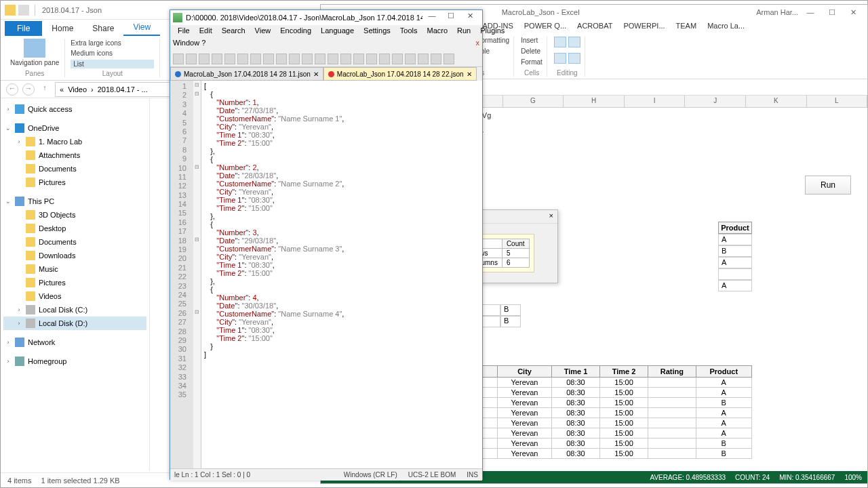 This screenshot has width=868, height=488. Describe the element at coordinates (75, 142) in the screenshot. I see `tree-macrolab: ›1. Macro Lab` at that location.